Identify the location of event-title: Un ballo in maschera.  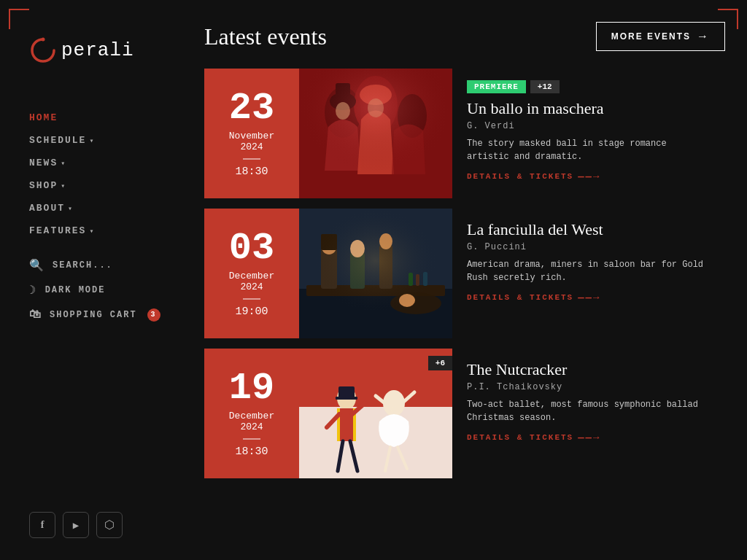
(589, 109).